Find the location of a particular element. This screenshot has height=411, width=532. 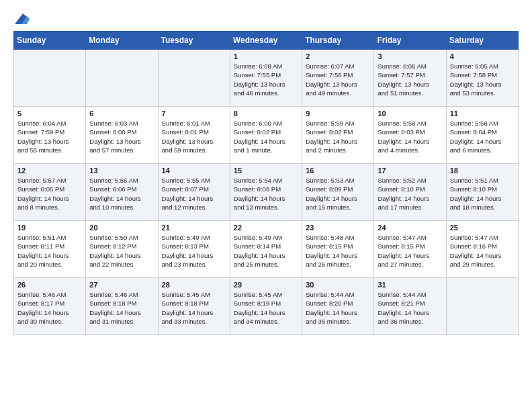

header-cell-sunday: Sunday is located at coordinates (50, 40).